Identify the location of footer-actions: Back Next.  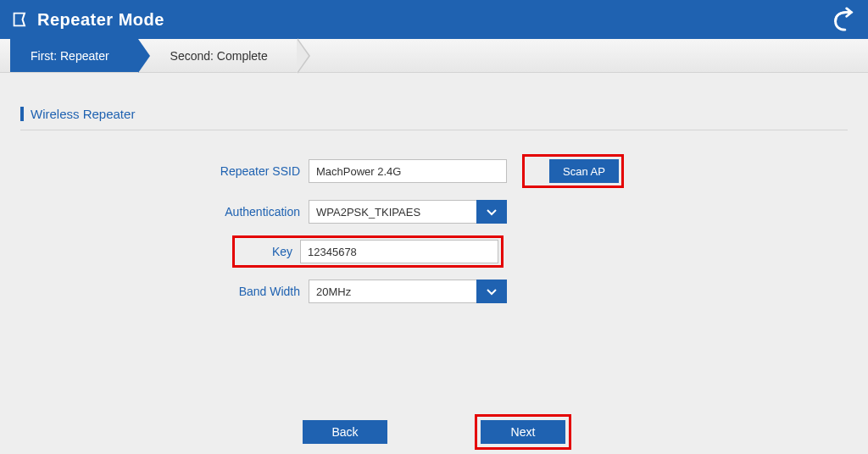
(434, 432).